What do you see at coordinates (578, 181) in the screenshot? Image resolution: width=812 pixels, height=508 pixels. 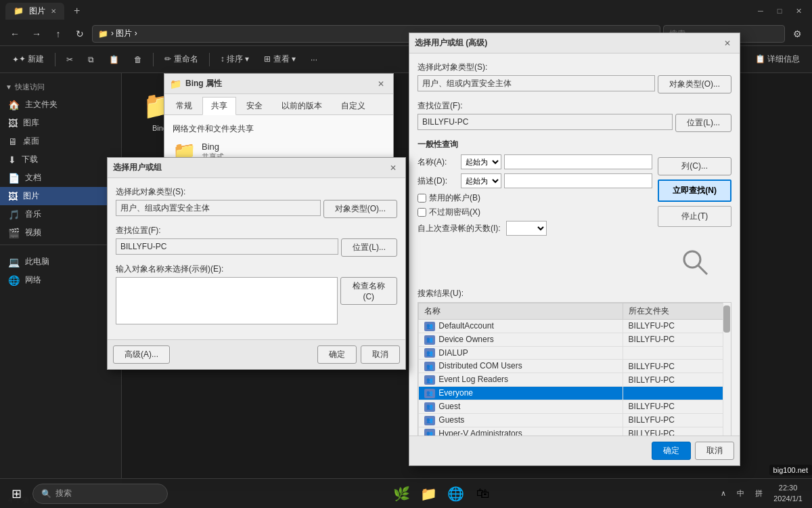 I see `desc-query-input` at bounding box center [578, 181].